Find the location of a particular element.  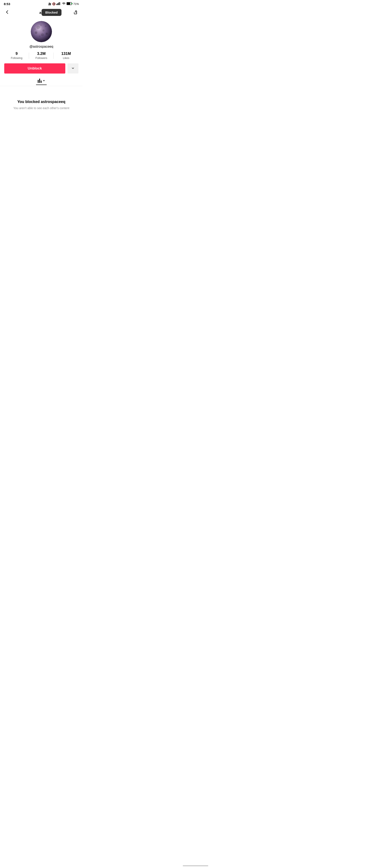

stat-following: 9 Following is located at coordinates (17, 56).